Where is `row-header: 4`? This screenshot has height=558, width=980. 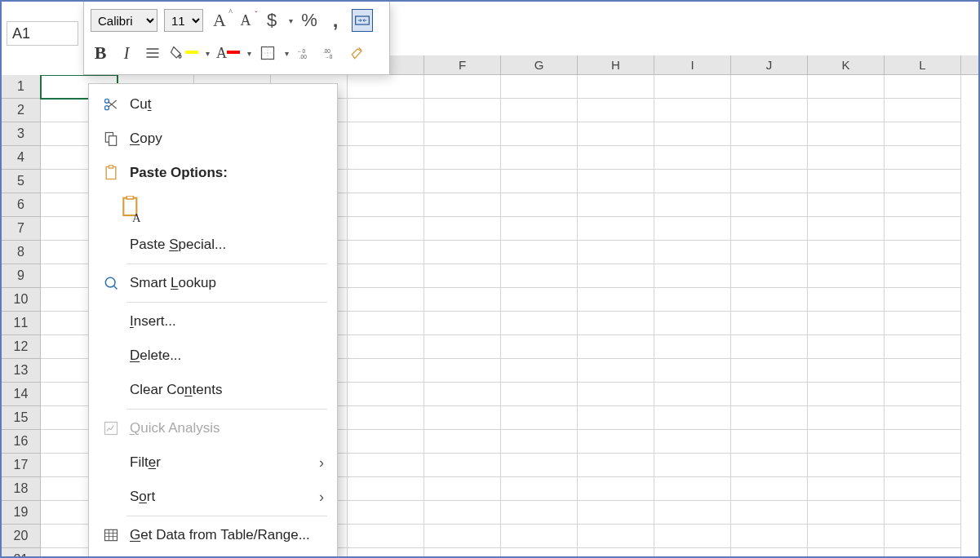
row-header: 4 is located at coordinates (21, 158).